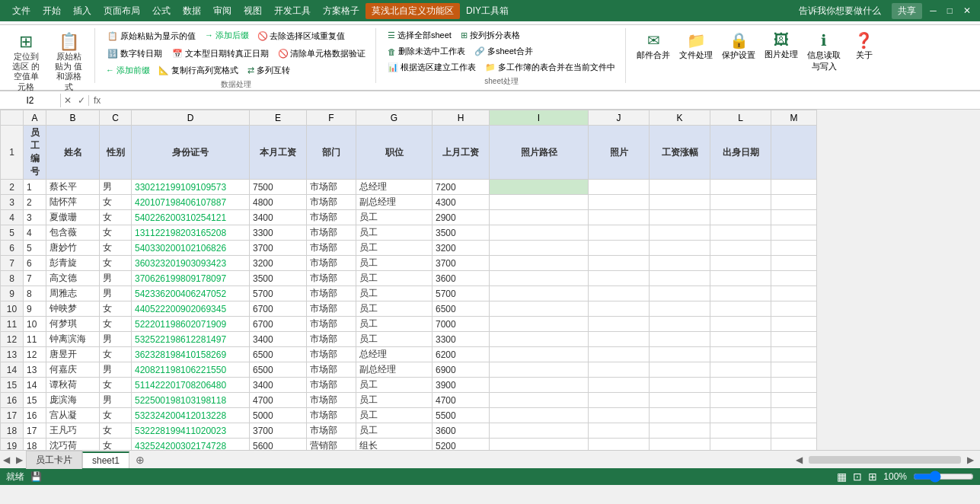  What do you see at coordinates (741, 118) in the screenshot?
I see `col-header-L: L` at bounding box center [741, 118].